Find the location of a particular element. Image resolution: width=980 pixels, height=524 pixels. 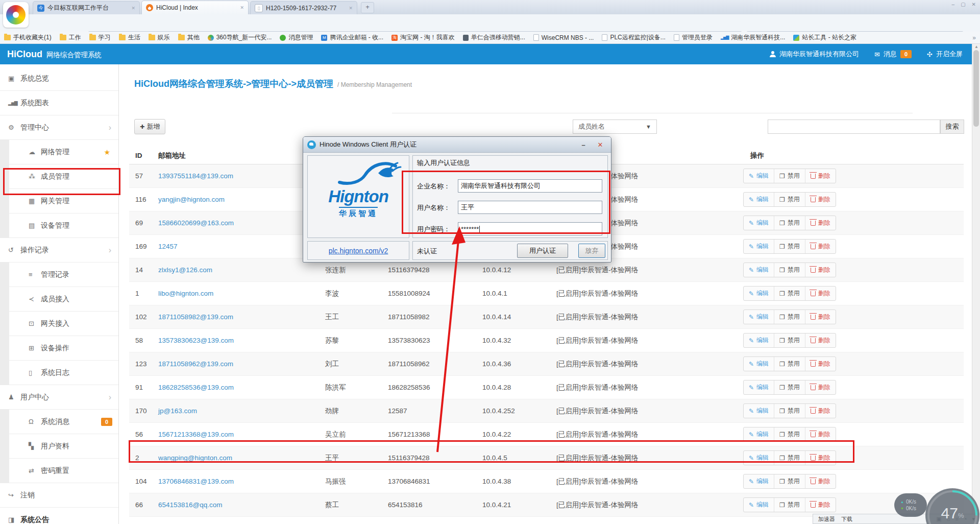

member-email-link: 654153816@qq.com is located at coordinates (236, 505).